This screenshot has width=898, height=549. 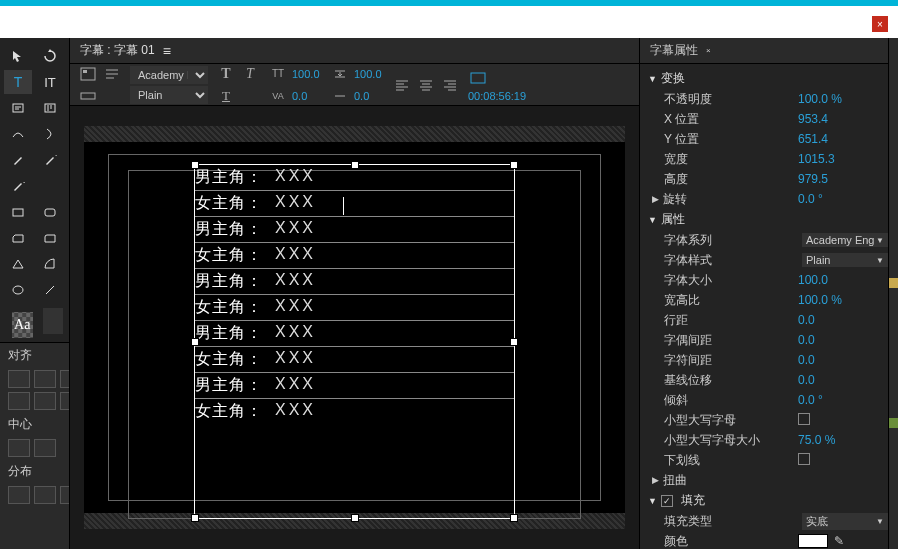 I want to click on vertical-path-type-tool, so click(x=50, y=134).